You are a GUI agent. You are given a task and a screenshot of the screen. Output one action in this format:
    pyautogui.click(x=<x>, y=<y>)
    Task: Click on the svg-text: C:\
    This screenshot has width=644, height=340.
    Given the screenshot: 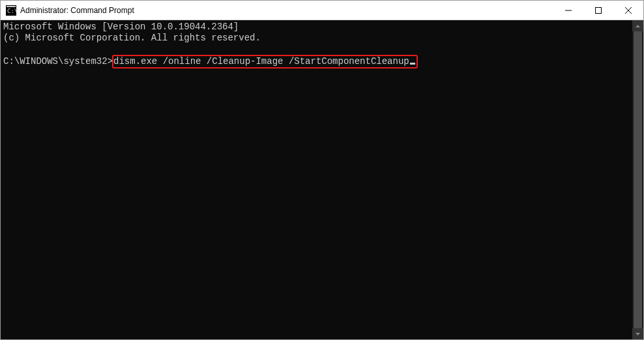 What is the action you would take?
    pyautogui.click(x=12, y=11)
    